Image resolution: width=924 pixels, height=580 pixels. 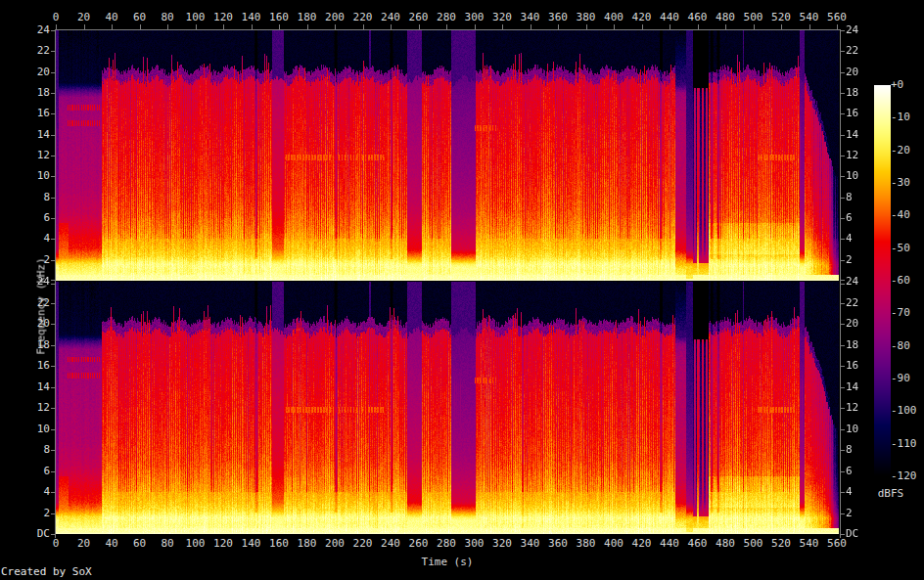 What do you see at coordinates (901, 182) in the screenshot?
I see `colorbar-tick-label: -30` at bounding box center [901, 182].